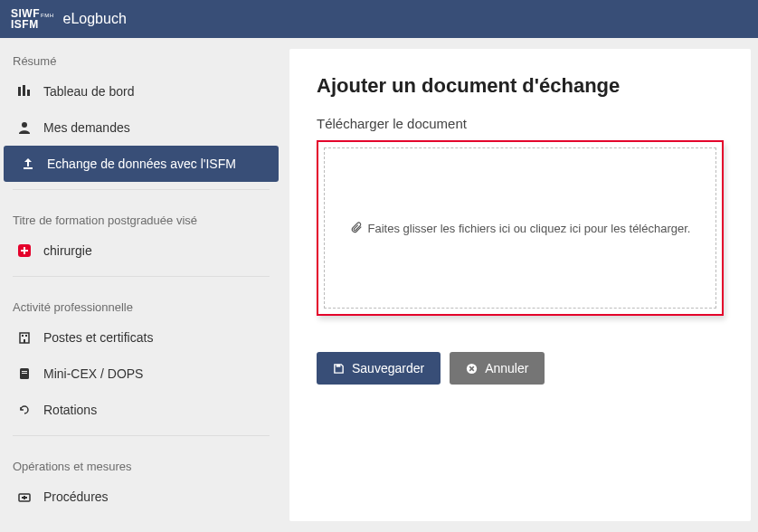  What do you see at coordinates (28, 164) in the screenshot?
I see `upload-icon` at bounding box center [28, 164].